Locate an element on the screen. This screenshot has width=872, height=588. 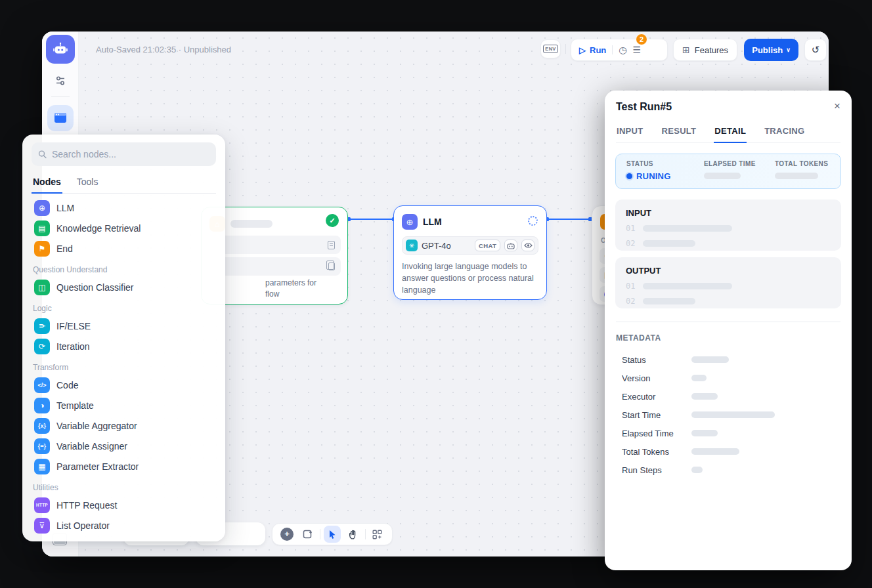
robot-badge-icon is located at coordinates (511, 245).